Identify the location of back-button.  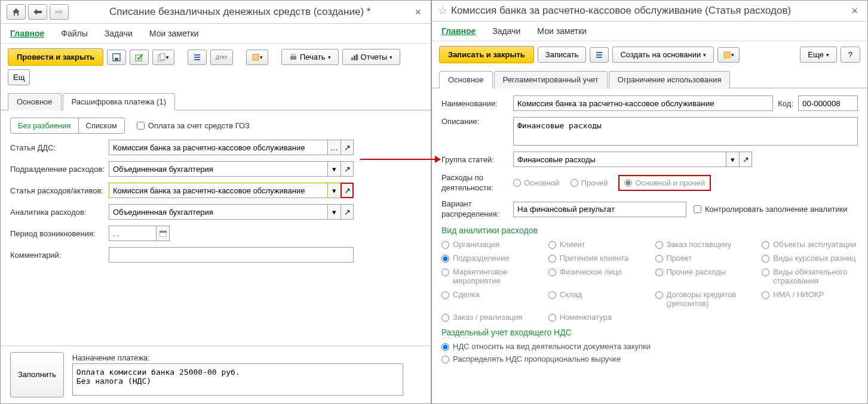
(38, 12).